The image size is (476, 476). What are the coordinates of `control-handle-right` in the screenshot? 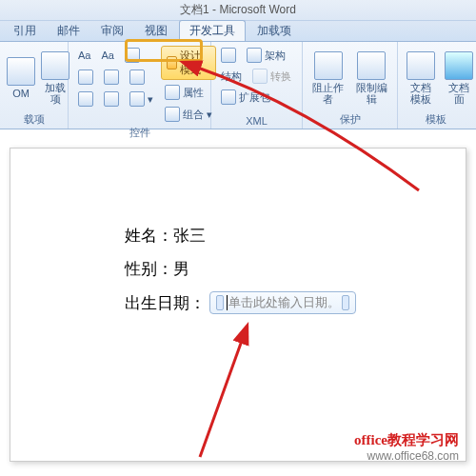 It's located at (346, 303).